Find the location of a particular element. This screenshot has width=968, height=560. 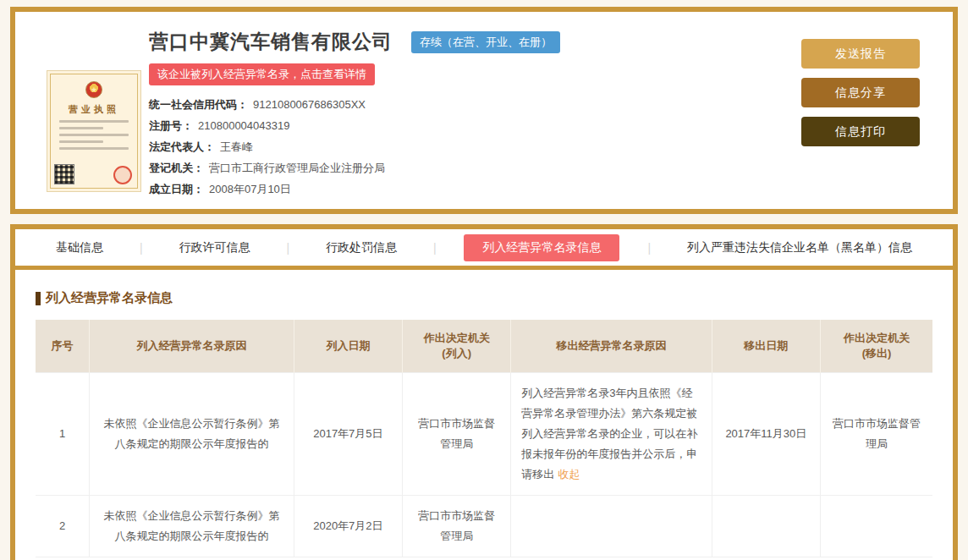

detail-registration-authority: 登记机关：营口市工商行政管理局企业注册分局 is located at coordinates (454, 167).